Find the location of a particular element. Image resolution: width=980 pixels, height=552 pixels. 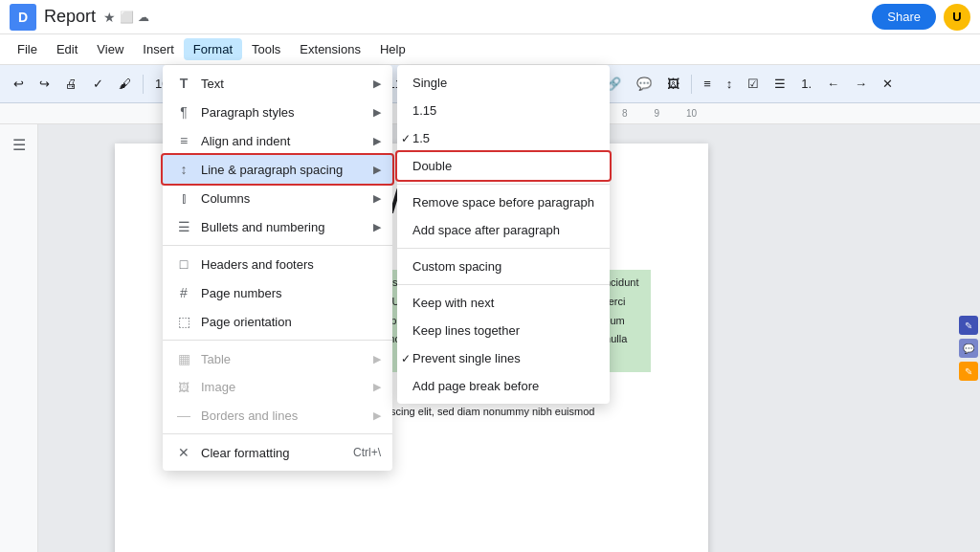

keep-lines-together: Keep lines together is located at coordinates (503, 331).